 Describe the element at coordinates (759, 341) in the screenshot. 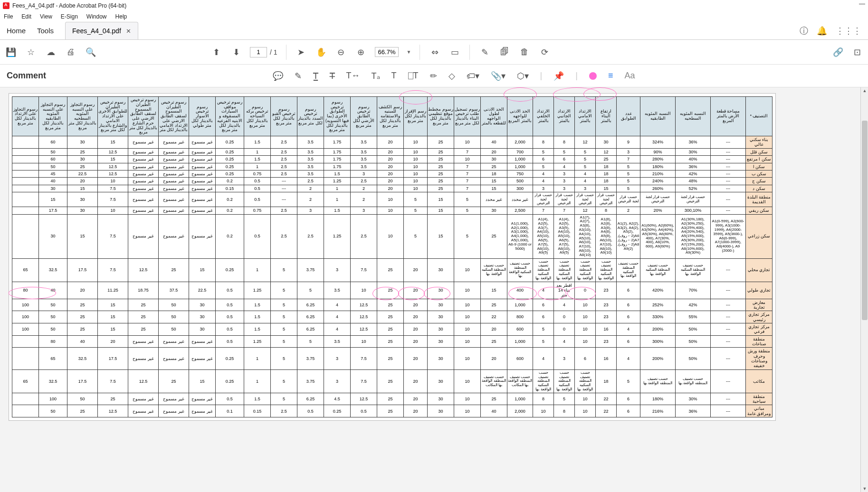

I see `row-category: منطقة صناعات` at that location.